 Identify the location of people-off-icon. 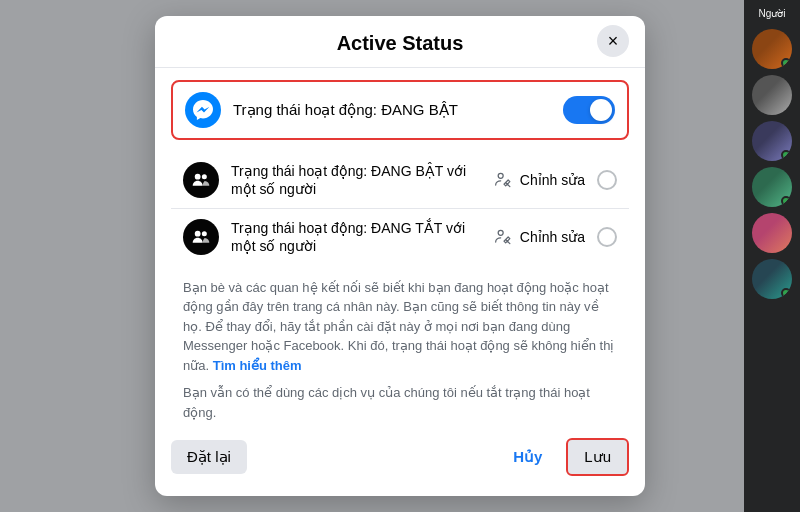
(201, 237).